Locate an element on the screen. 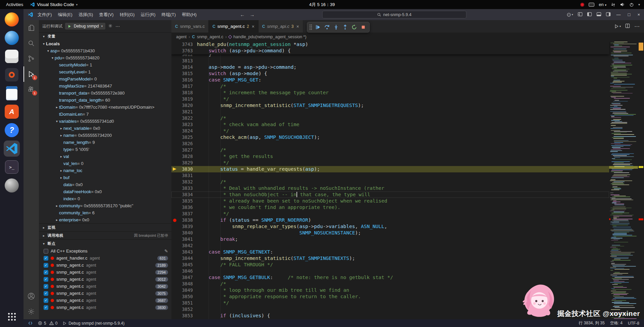 This screenshot has width=644, height=327. menu-item: 终端(T) is located at coordinates (168, 15).